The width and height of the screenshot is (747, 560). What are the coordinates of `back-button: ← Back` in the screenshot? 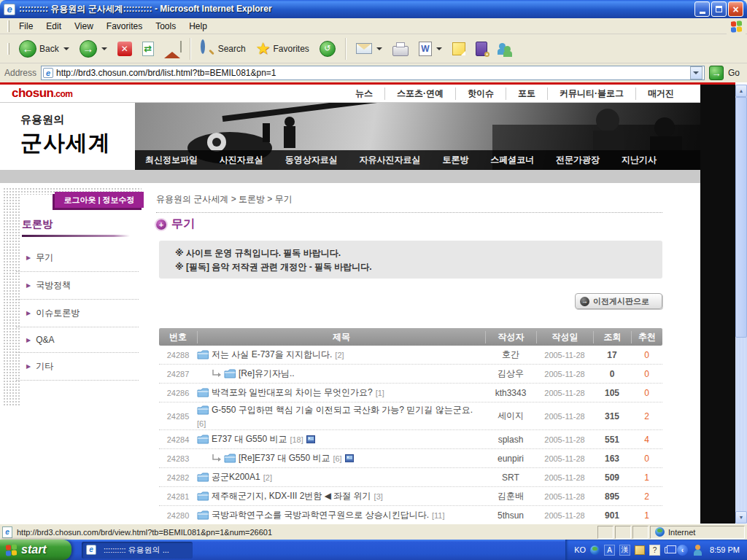 It's located at (44, 49).